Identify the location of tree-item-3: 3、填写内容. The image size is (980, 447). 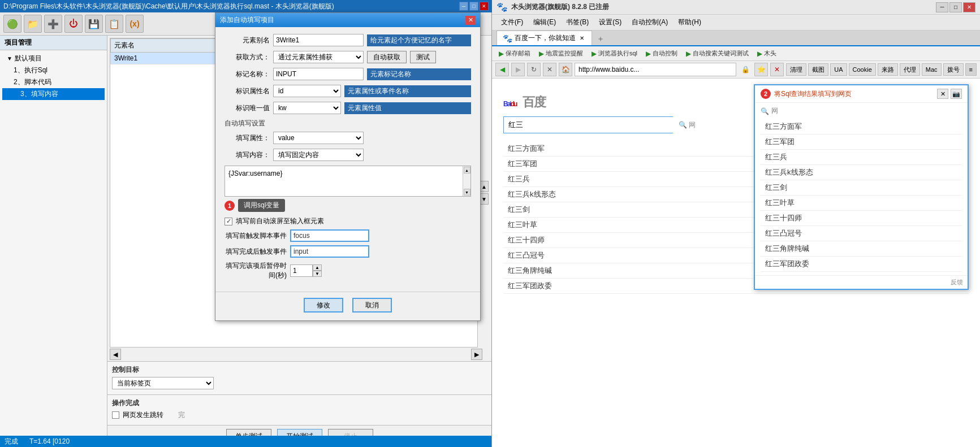
(53, 94).